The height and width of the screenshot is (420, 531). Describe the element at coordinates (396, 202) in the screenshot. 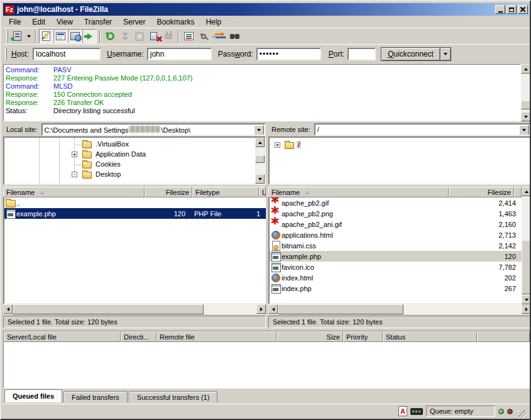

I see `file-row: apache_pb2.gif 2,414` at that location.